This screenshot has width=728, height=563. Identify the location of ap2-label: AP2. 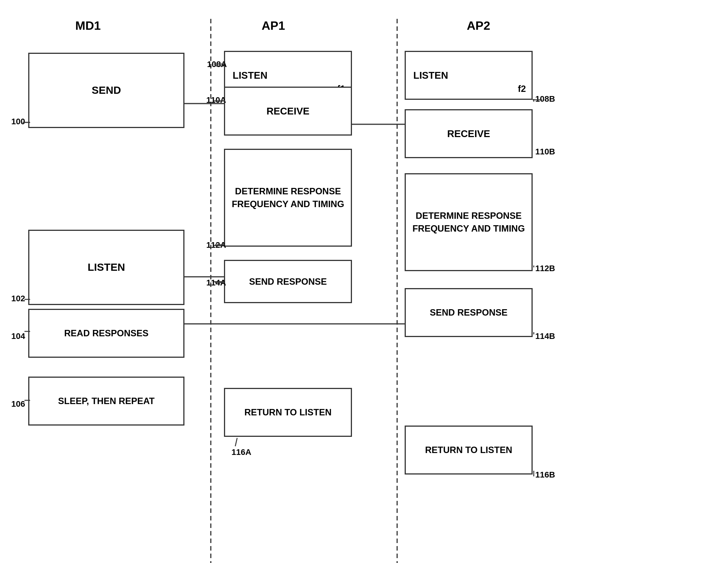
(478, 26).